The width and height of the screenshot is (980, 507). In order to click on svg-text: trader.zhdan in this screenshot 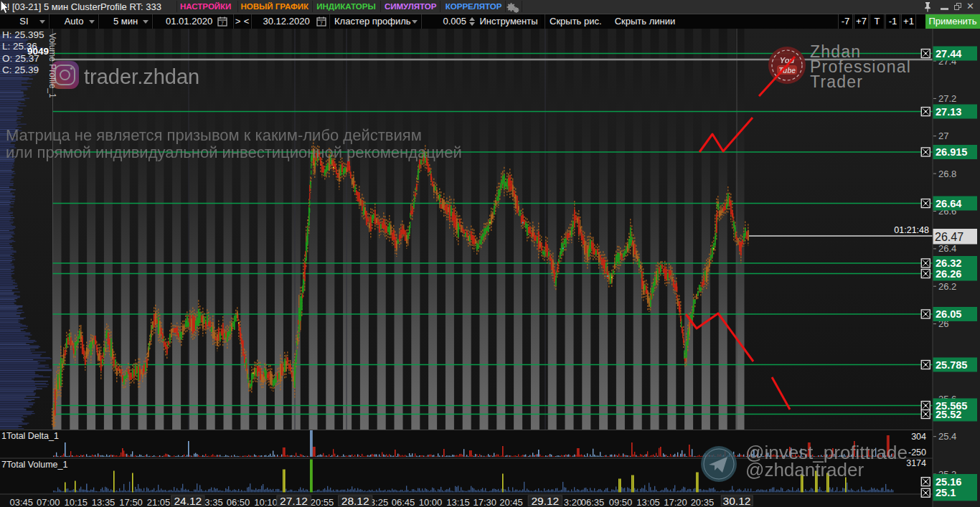, I will do `click(142, 77)`.